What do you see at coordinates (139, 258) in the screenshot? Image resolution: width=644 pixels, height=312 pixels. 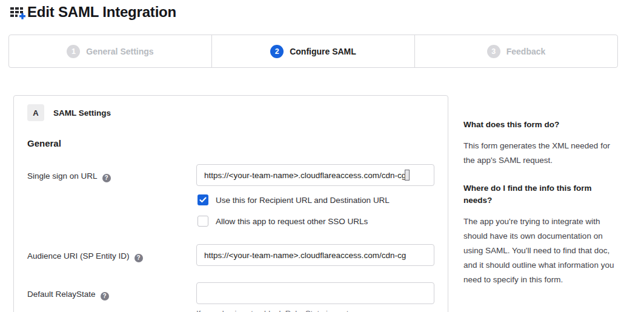 I see `audience-uri-help-icon: ?` at bounding box center [139, 258].